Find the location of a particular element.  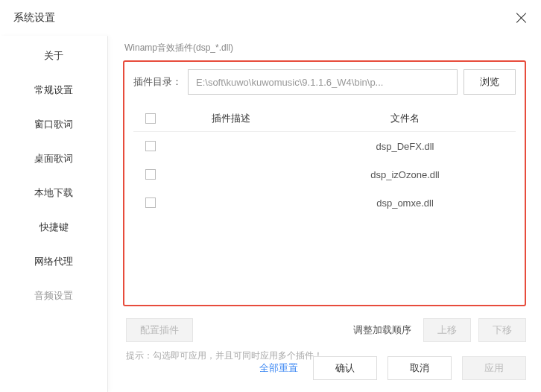

select-all-checkbox is located at coordinates (151, 118).